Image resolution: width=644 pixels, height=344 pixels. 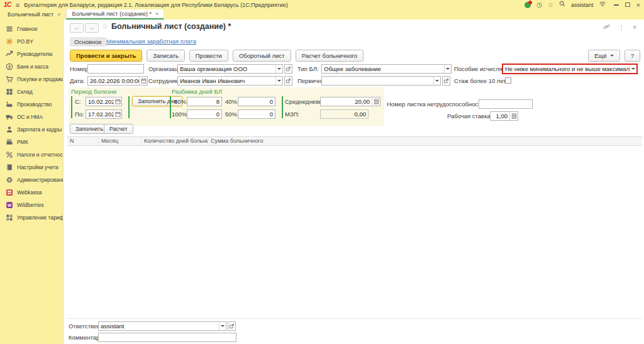 I want to click on post-button: Провести, so click(x=209, y=55).